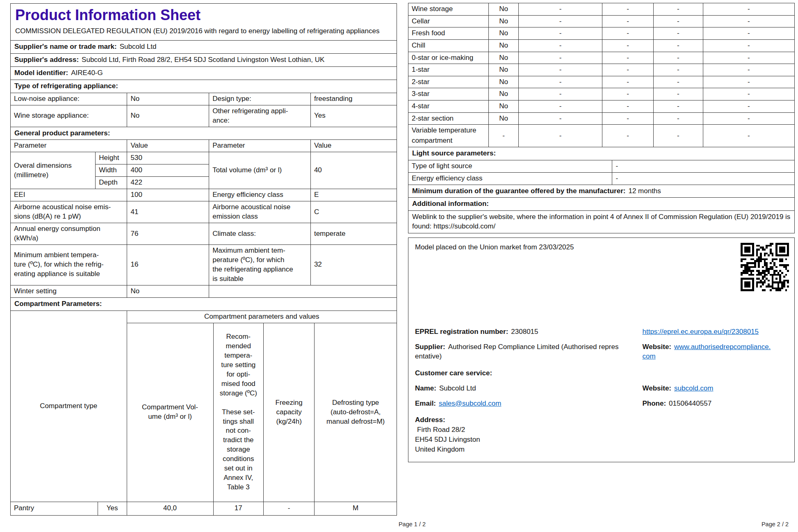  I want to click on supplier-label: Supplier:, so click(430, 347).